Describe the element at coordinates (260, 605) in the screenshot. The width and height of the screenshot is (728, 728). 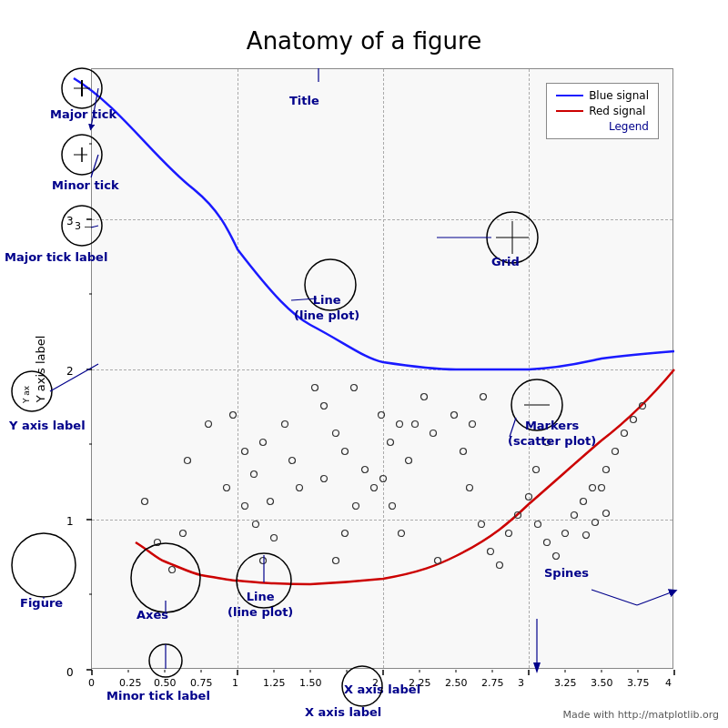
I see `line-annotation-bottom: Line(line plot)` at that location.